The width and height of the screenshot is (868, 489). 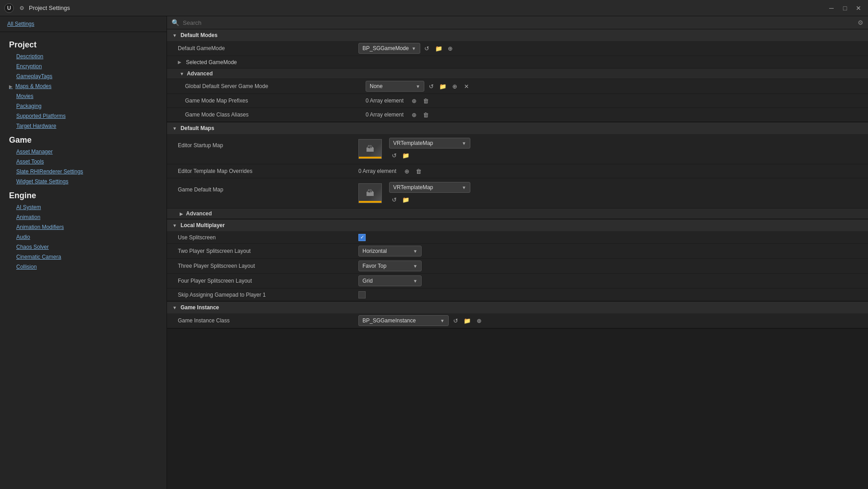 I want to click on sidebar-item-chaos-solver: Chaos Solver, so click(x=83, y=247).